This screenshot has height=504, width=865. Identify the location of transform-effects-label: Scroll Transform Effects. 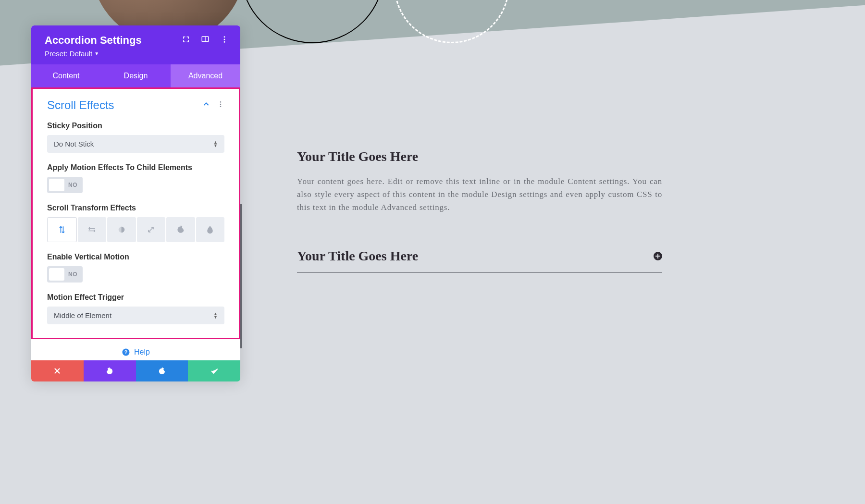
(136, 208).